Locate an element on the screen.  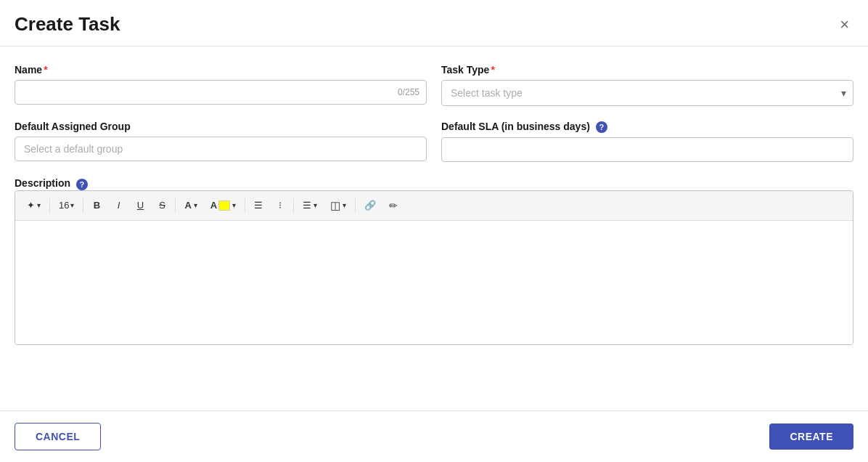
link-button: 🔗 is located at coordinates (370, 205).